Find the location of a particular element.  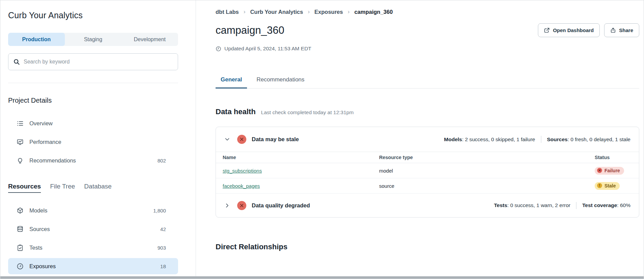

status-badge-failure: ✕ Failure is located at coordinates (610, 171).